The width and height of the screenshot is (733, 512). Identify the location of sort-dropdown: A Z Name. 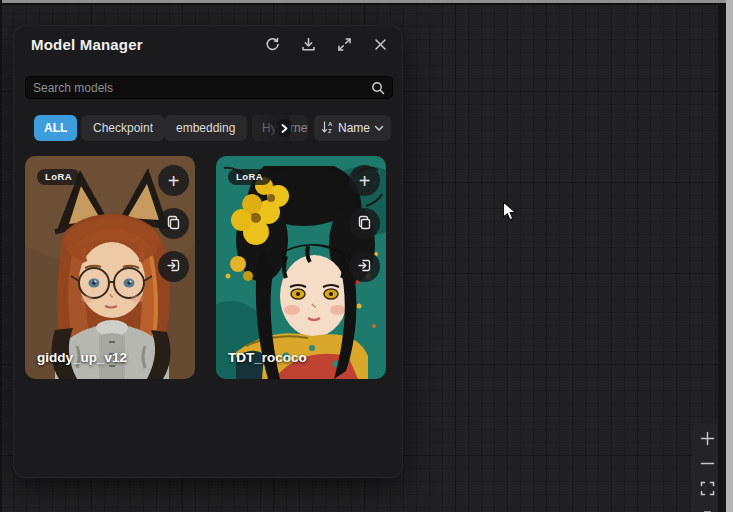
(352, 128).